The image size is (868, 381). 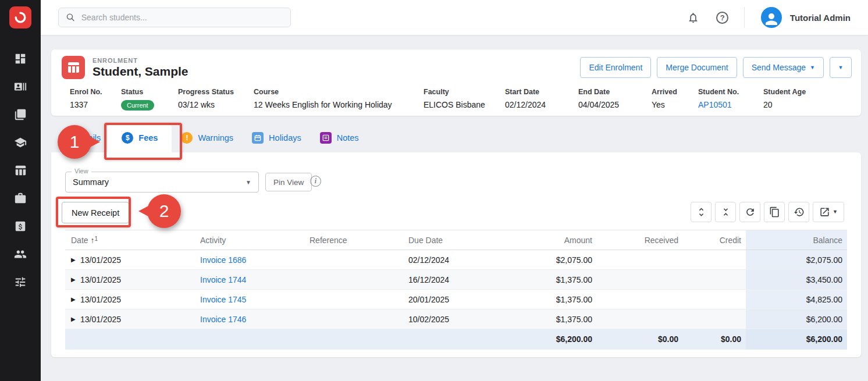 What do you see at coordinates (616, 67) in the screenshot?
I see `edit-enrolment-button: Edit Enrolment` at bounding box center [616, 67].